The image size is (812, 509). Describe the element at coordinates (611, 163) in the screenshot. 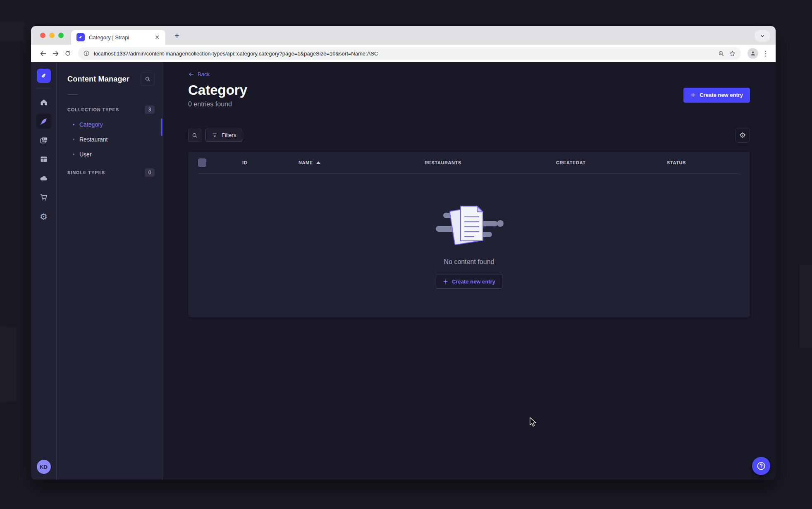

I see `column-header-createdat: CREATEDAT` at that location.